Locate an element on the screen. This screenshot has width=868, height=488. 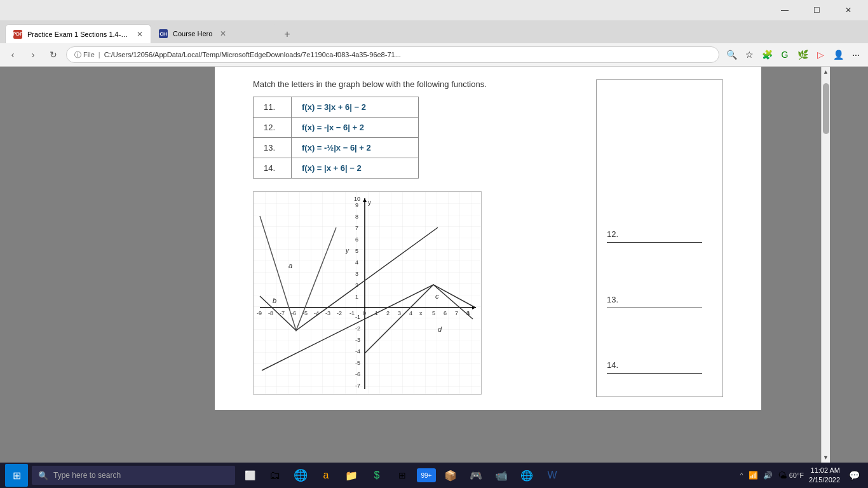
func-formula-13: f(x) = -½|x − 6| + 2 is located at coordinates (355, 148).